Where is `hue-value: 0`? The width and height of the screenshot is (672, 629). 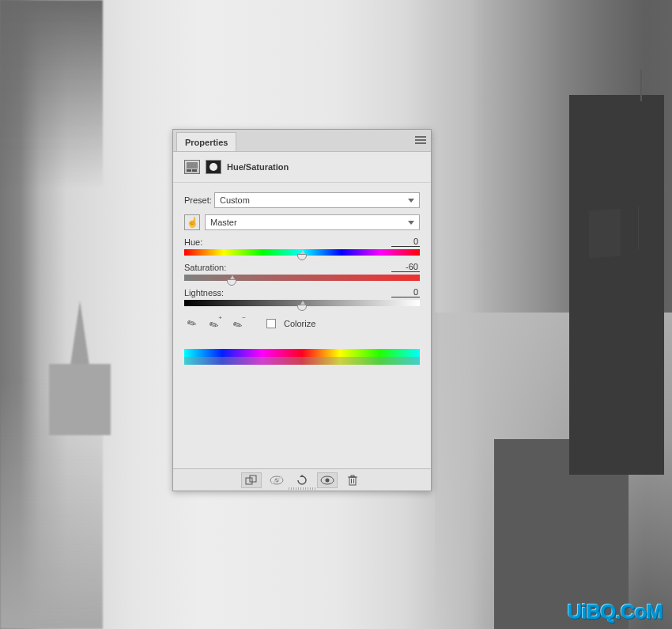
hue-value: 0 is located at coordinates (406, 242).